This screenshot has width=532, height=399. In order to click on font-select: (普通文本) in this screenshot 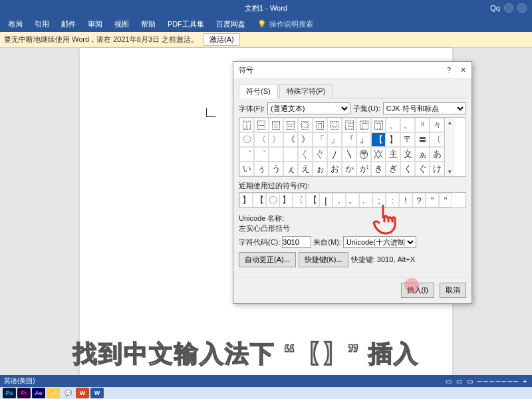, I will do `click(309, 108)`.